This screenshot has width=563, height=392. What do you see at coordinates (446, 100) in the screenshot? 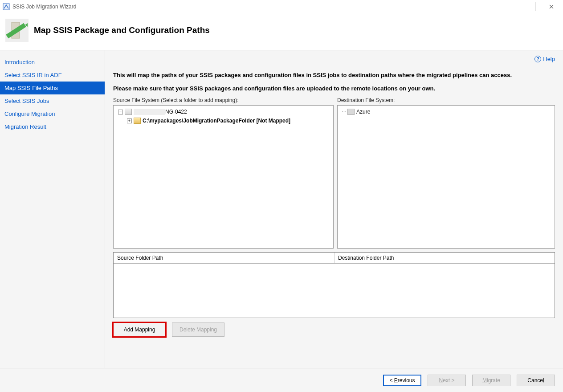
I see `dest-tree-label: Destination File System:` at bounding box center [446, 100].